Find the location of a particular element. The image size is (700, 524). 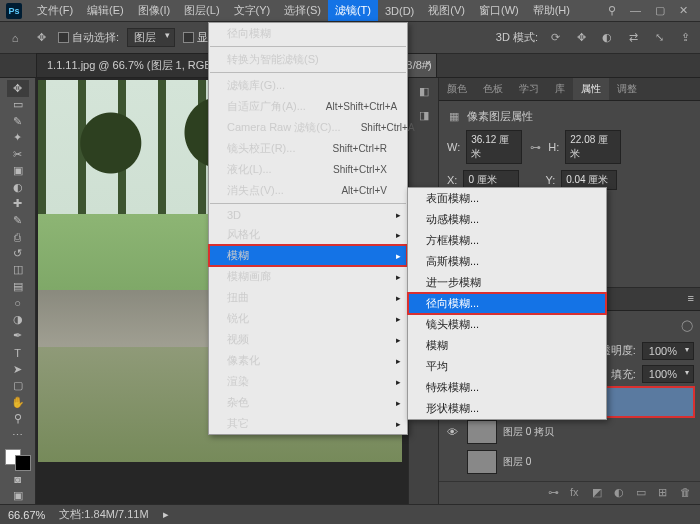

menu-item: 杂色 is located at coordinates (308, 402).